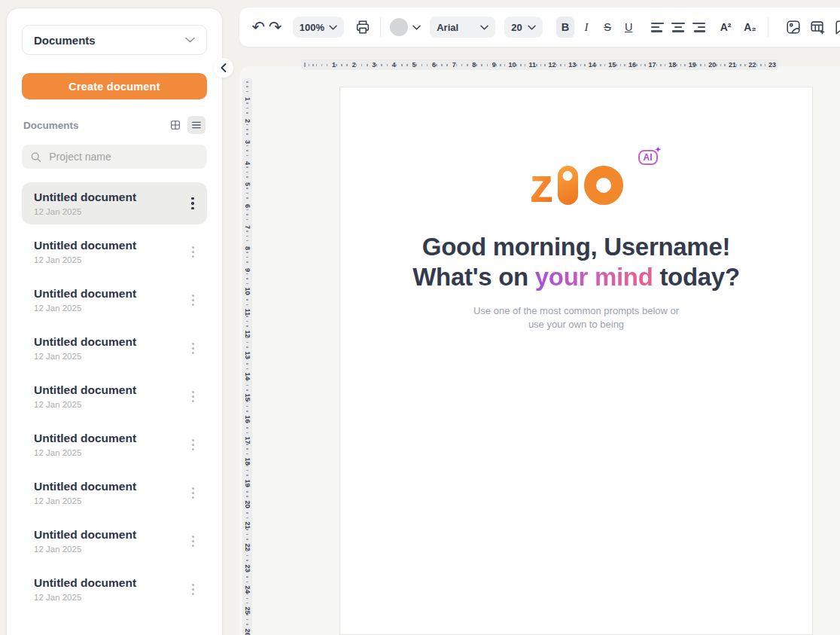 Image resolution: width=840 pixels, height=635 pixels. I want to click on bold-button: B, so click(565, 27).